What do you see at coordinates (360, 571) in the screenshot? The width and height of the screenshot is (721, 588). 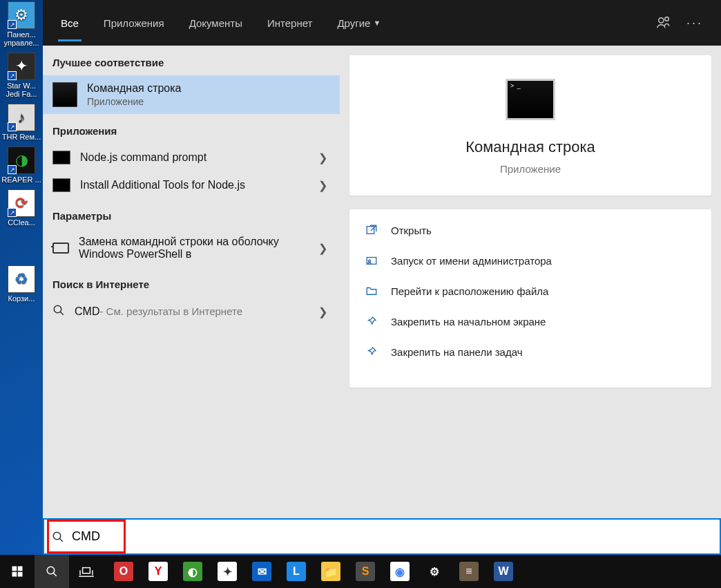 I see `taskbar: OY◐✦✉L📁S◉⚙≡W` at bounding box center [360, 571].